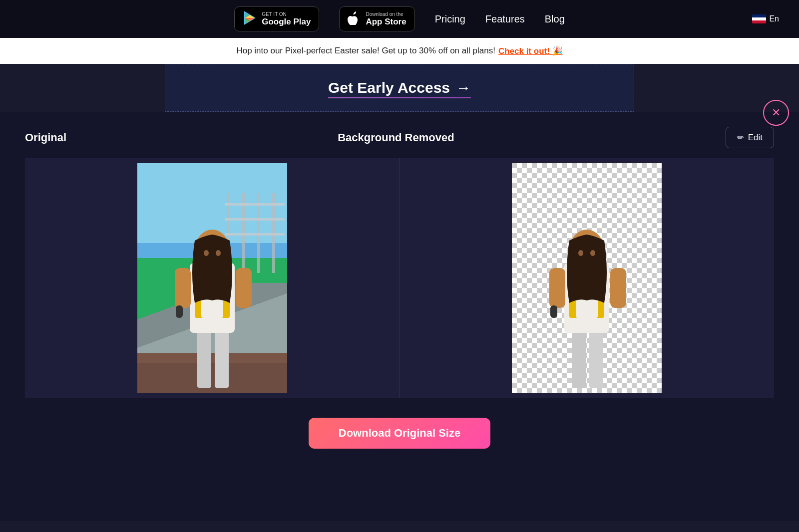 The image size is (799, 532). Describe the element at coordinates (46, 138) in the screenshot. I see `original-label: Original` at that location.